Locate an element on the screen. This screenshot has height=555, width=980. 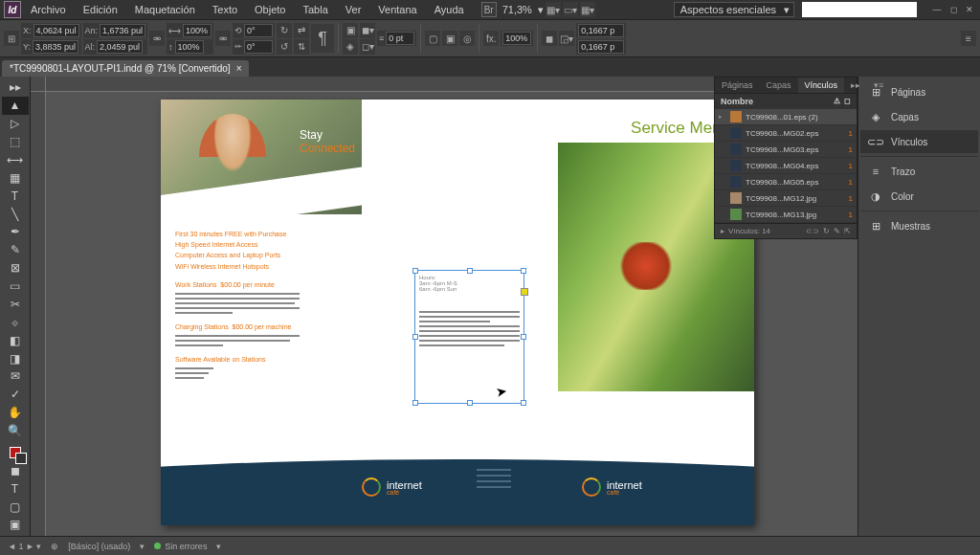
stroke-weight-field is located at coordinates (400, 38).